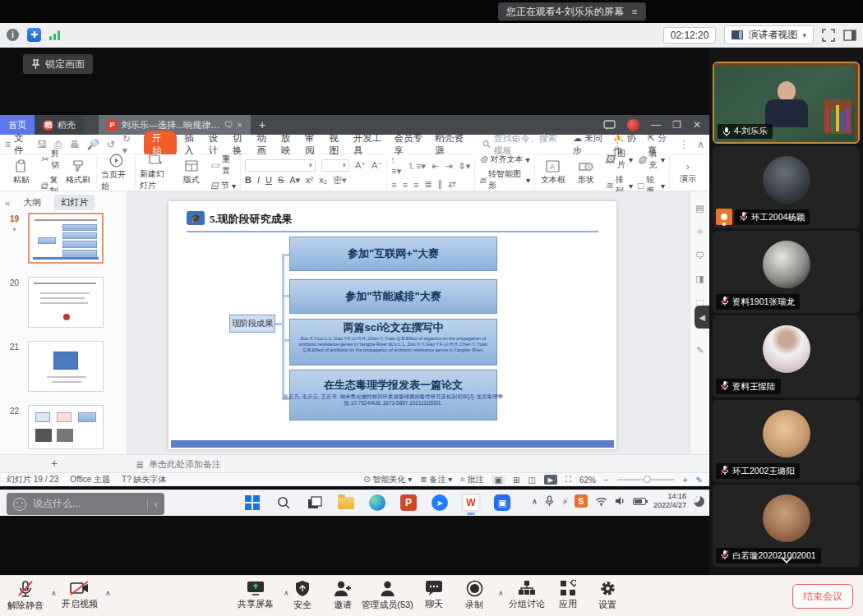  Describe the element at coordinates (502, 503) in the screenshot. I see `meeting-app-icon: ▣` at that location.